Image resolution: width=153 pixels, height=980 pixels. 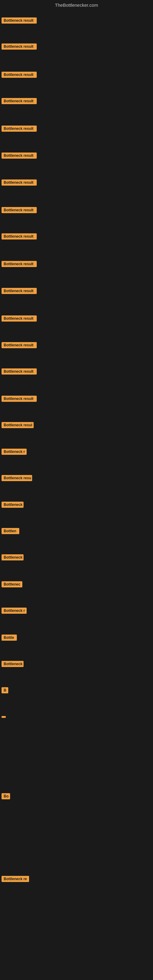 What do you see at coordinates (13, 557) in the screenshot?
I see `bottleneck-badge-21: Bottleneck` at bounding box center [13, 557].